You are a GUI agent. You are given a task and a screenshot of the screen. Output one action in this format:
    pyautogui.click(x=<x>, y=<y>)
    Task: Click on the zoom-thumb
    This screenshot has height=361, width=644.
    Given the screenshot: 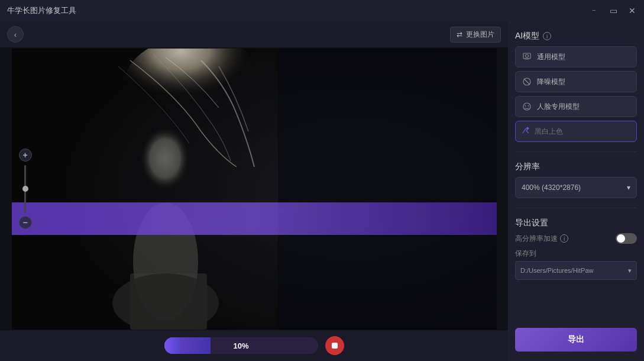 What is the action you would take?
    pyautogui.click(x=25, y=189)
    